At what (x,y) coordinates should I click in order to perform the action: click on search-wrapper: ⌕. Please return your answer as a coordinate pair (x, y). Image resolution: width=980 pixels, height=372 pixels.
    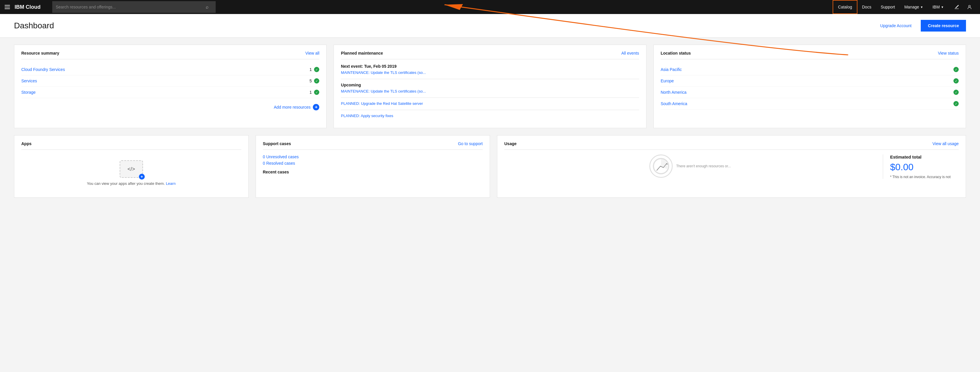
    Looking at the image, I should click on (134, 7).